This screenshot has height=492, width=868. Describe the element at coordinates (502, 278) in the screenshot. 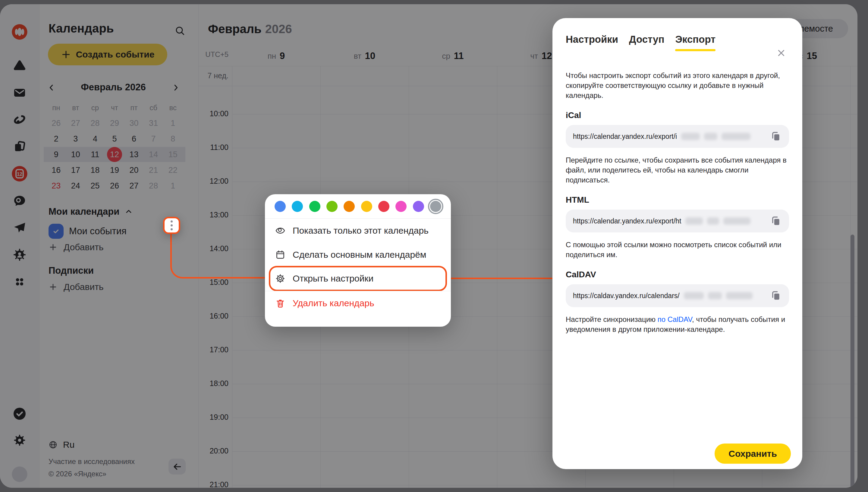

I see `highlight-connector-right` at that location.